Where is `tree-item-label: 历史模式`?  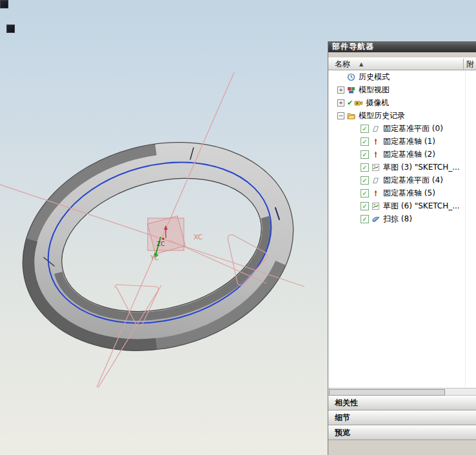
tree-item-label: 历史模式 is located at coordinates (374, 77).